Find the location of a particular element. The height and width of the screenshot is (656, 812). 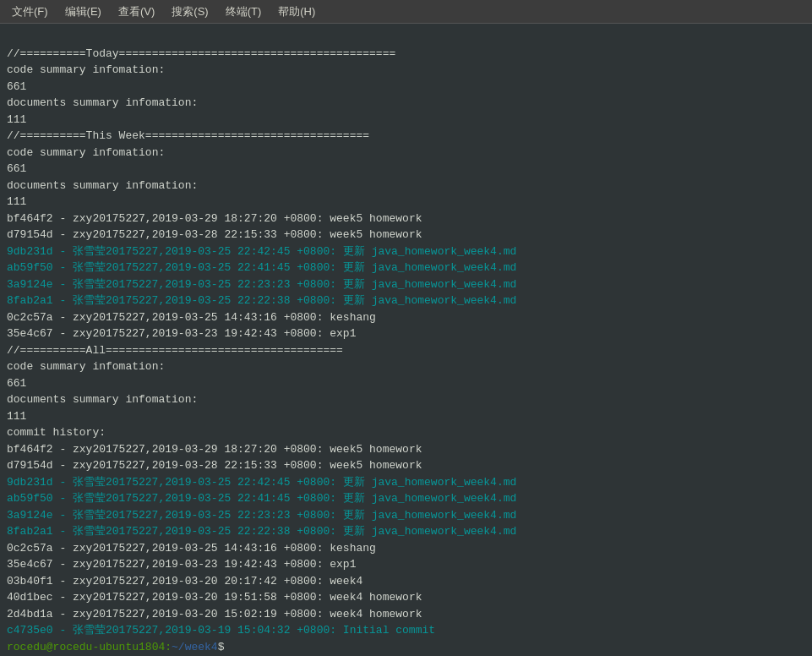

terminal-line: commit history: is located at coordinates (406, 433).